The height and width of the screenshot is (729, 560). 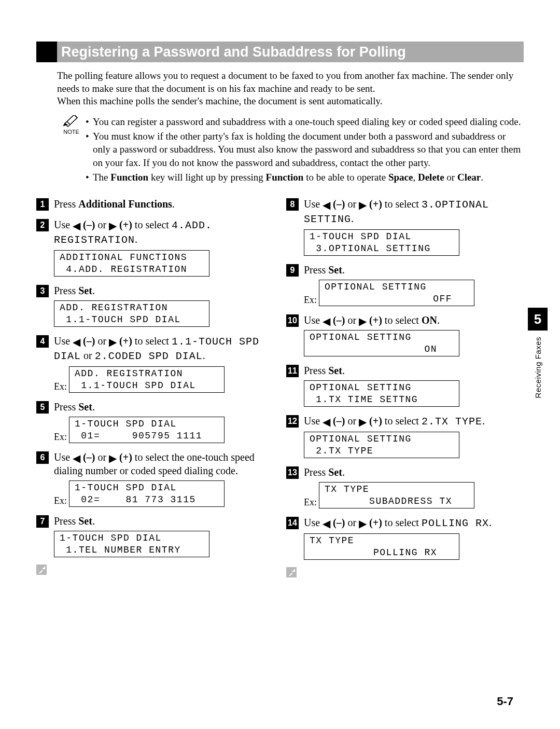 I want to click on chapter-number: 5, so click(x=538, y=319).